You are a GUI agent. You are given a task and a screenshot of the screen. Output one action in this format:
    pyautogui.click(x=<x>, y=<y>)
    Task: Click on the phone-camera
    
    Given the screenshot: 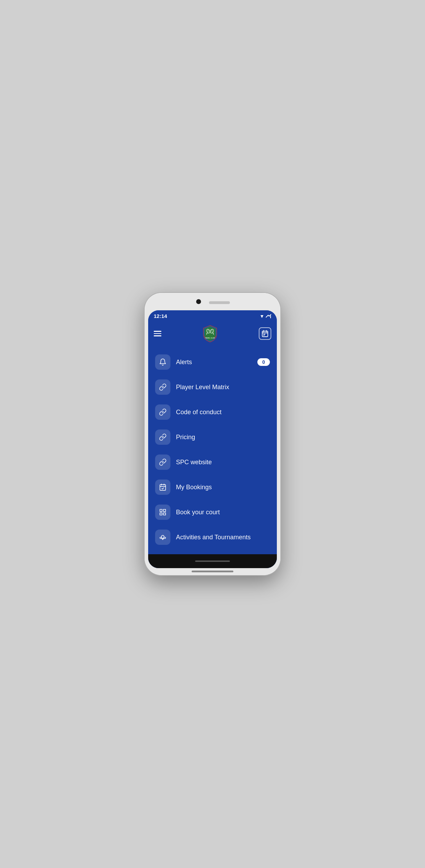 What is the action you would take?
    pyautogui.click(x=199, y=302)
    